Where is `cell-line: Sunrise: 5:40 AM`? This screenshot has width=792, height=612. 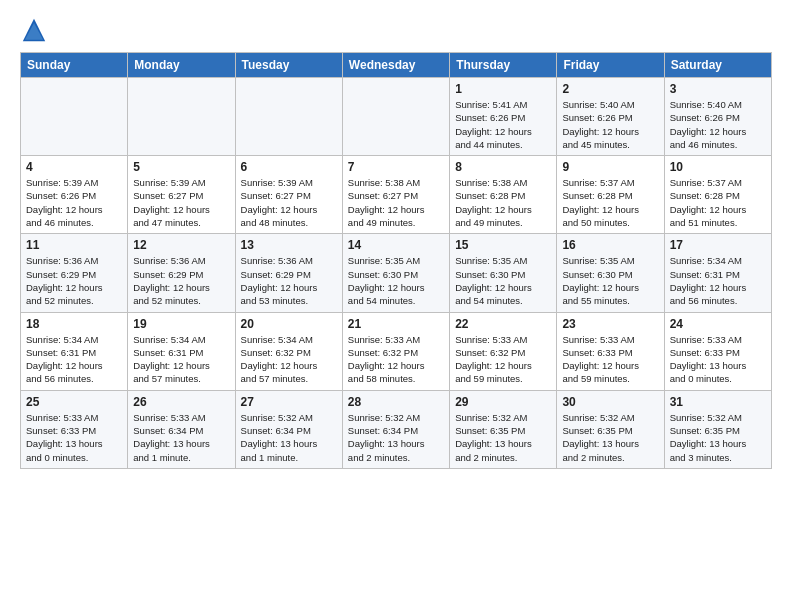
cell-line: Sunrise: 5:40 AM is located at coordinates (718, 104).